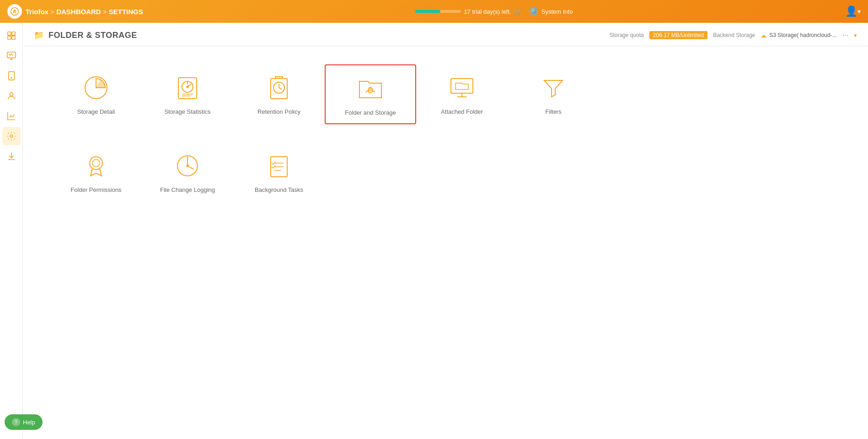 This screenshot has height=439, width=868. I want to click on folder-icon: 📁, so click(39, 35).